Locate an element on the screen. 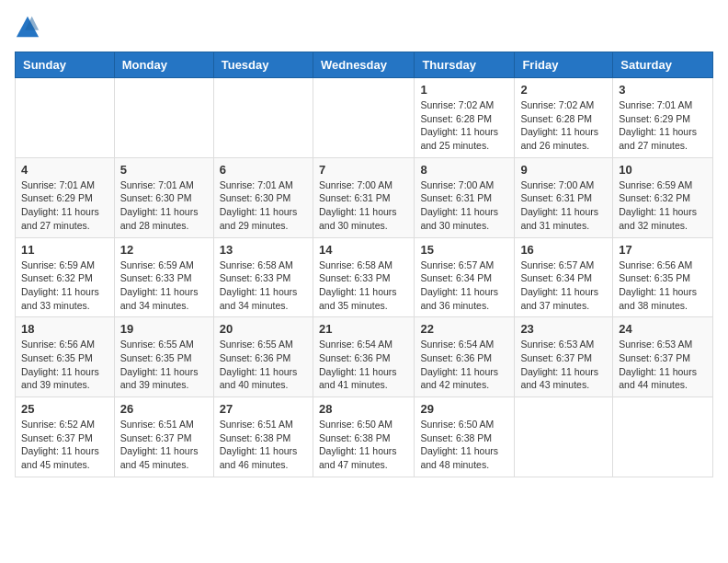  day-of-week-header: Friday is located at coordinates (564, 65).